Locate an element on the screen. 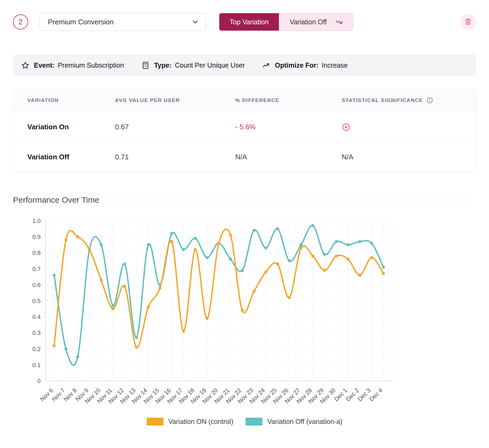 The height and width of the screenshot is (448, 489). svg-text: 0.2 is located at coordinates (36, 349).